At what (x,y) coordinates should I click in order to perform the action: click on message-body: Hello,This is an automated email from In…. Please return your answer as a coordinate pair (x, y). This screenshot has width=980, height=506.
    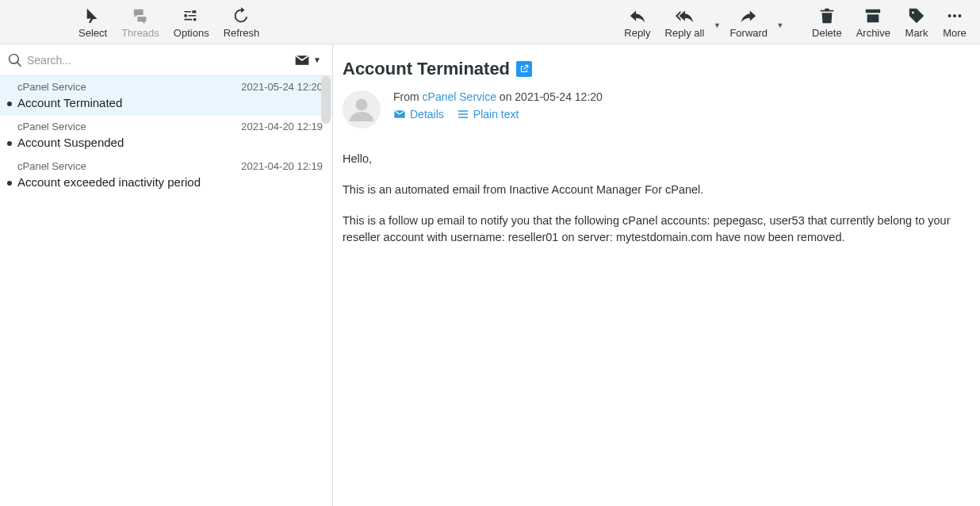
    Looking at the image, I should click on (654, 198).